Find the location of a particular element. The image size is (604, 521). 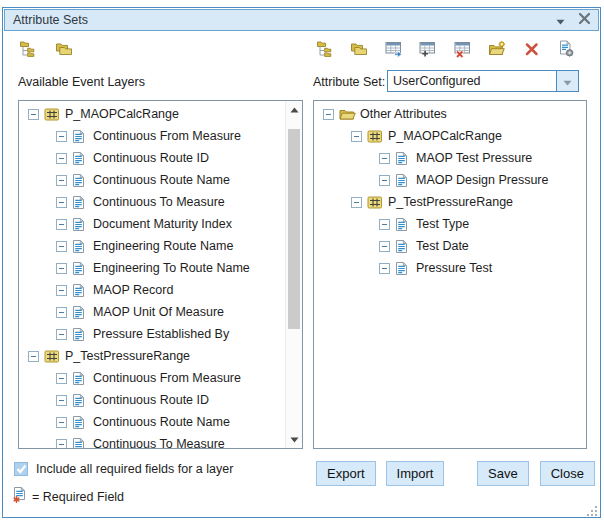

tree-item-maop-record: MAOP Record is located at coordinates (152, 290).